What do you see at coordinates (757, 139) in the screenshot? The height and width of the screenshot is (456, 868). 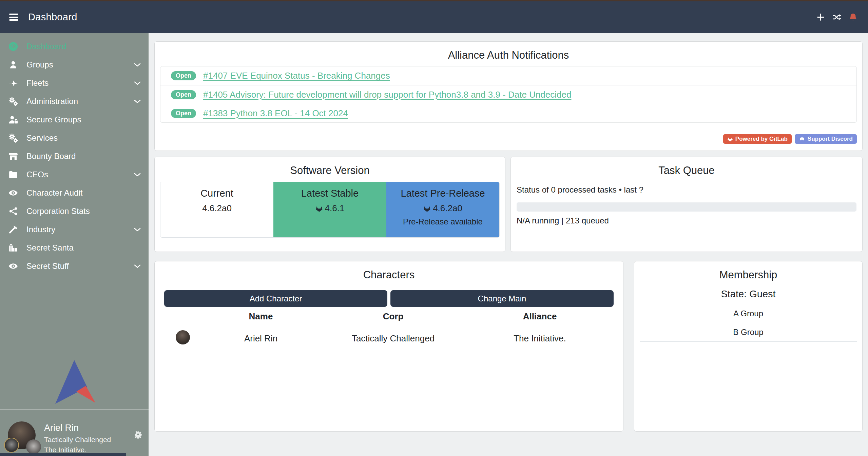 I see `gitlab-badge: Powered by GitLab` at bounding box center [757, 139].